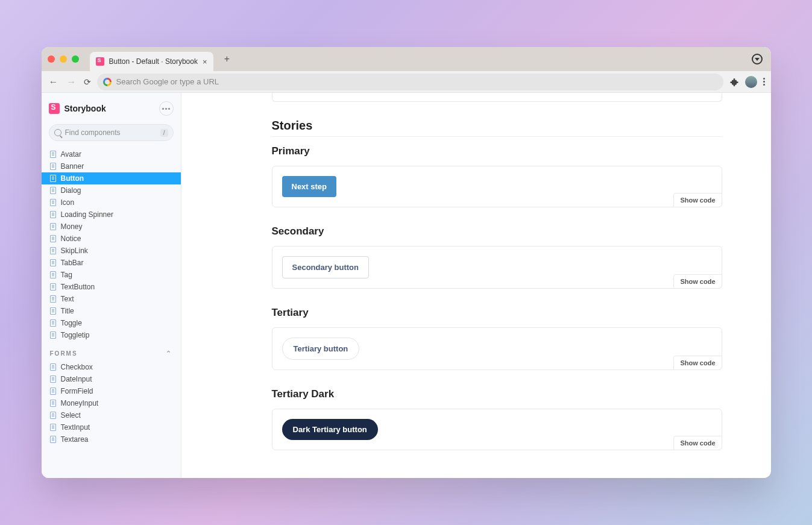 The image size is (812, 525). I want to click on sidebar-item-label: Title, so click(68, 311).